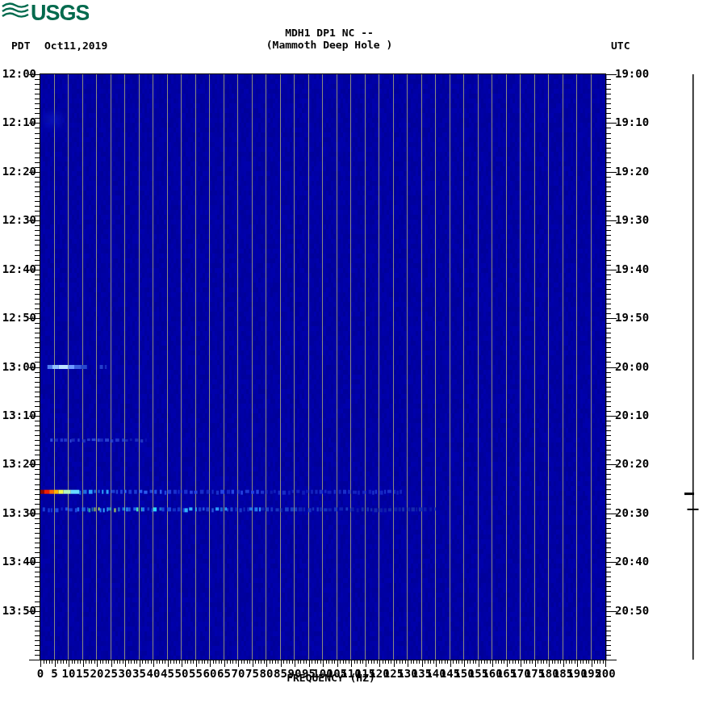 Image resolution: width=728 pixels, height=721 pixels. What do you see at coordinates (21, 45) in the screenshot?
I see `timezone-left-label: PDT` at bounding box center [21, 45].